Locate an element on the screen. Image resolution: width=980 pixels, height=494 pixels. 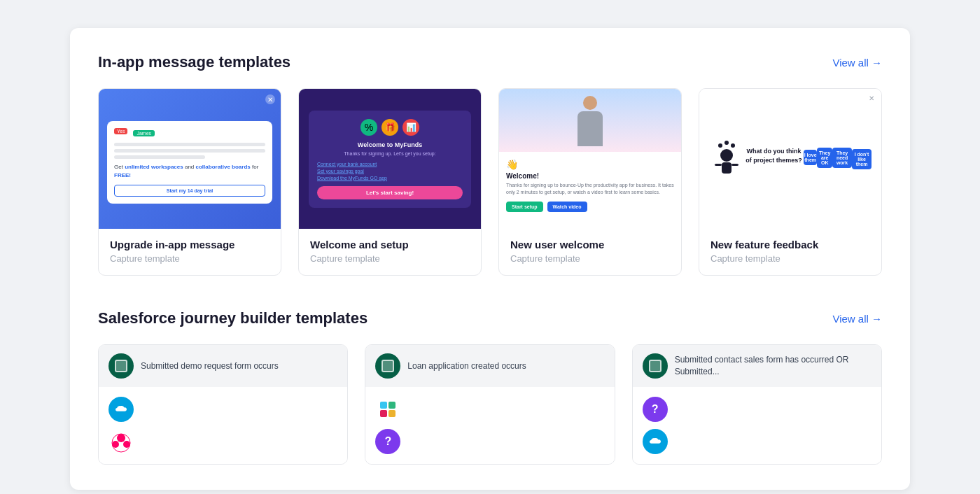
template-type-new-user: Capture template is located at coordinates (590, 259).